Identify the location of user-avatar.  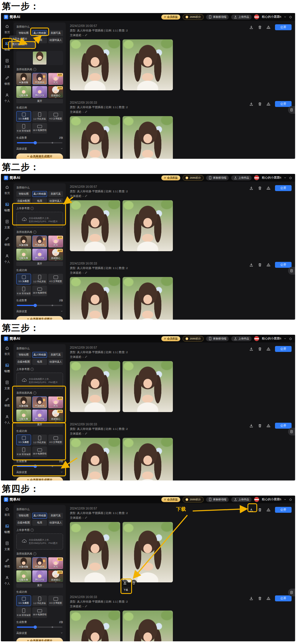
(257, 499).